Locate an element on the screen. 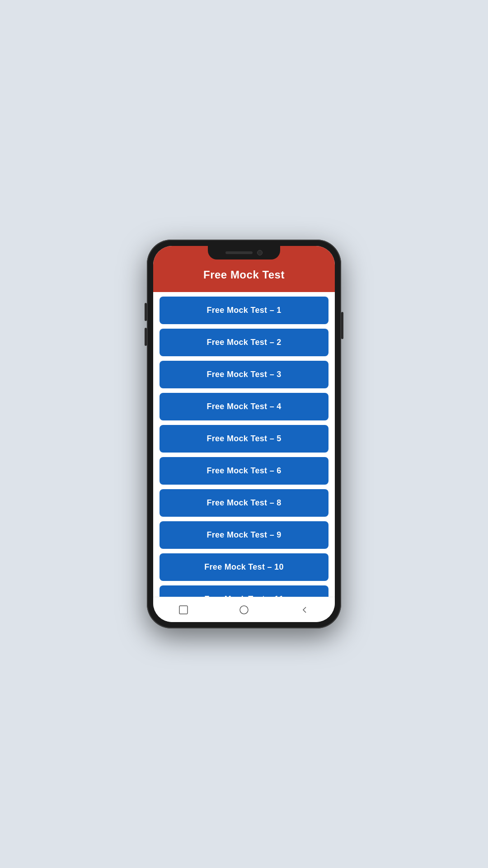  recent-apps-button is located at coordinates (183, 610).